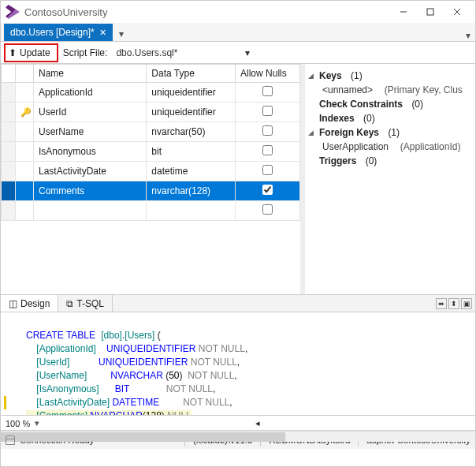  I want to click on document-tab-label: dbo.Users [Design]*, so click(52, 32).